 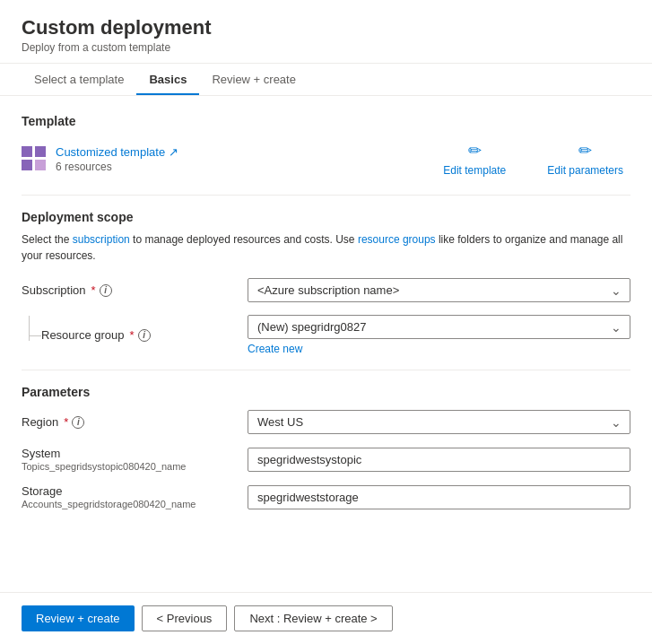 I want to click on page-header: Custom deployment Deploy from a custom t…, so click(x=326, y=32).